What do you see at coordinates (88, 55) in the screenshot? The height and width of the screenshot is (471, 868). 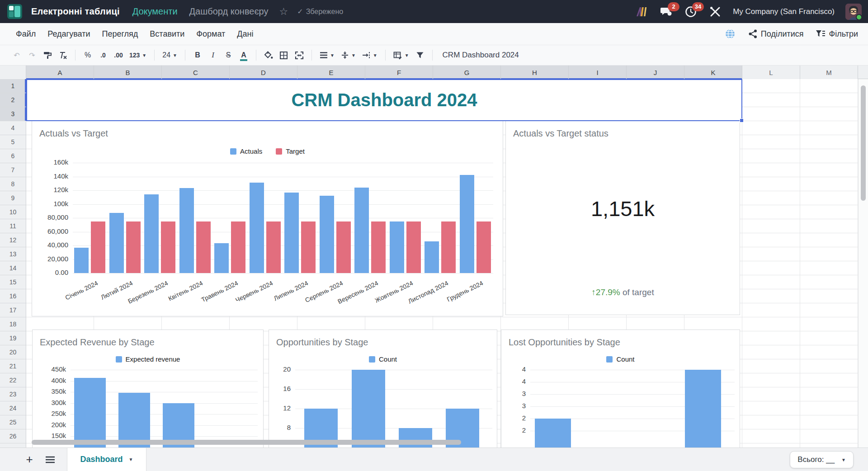 I see `percent-format-button: %` at bounding box center [88, 55].